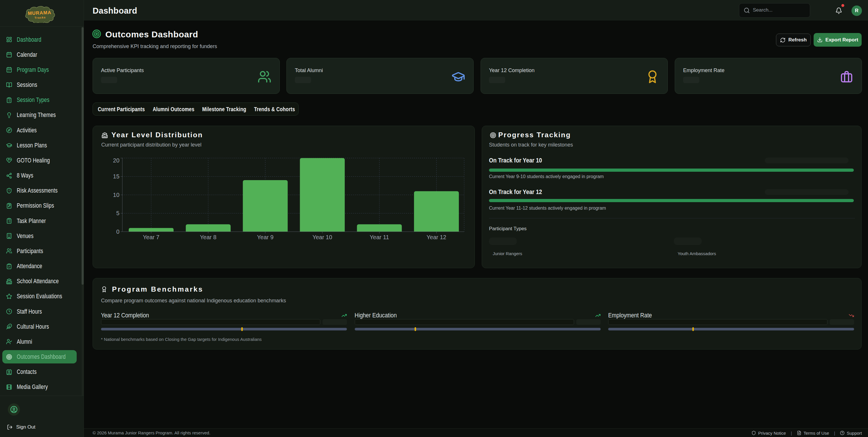  Describe the element at coordinates (208, 237) in the screenshot. I see `svg-text: Year 8` at that location.